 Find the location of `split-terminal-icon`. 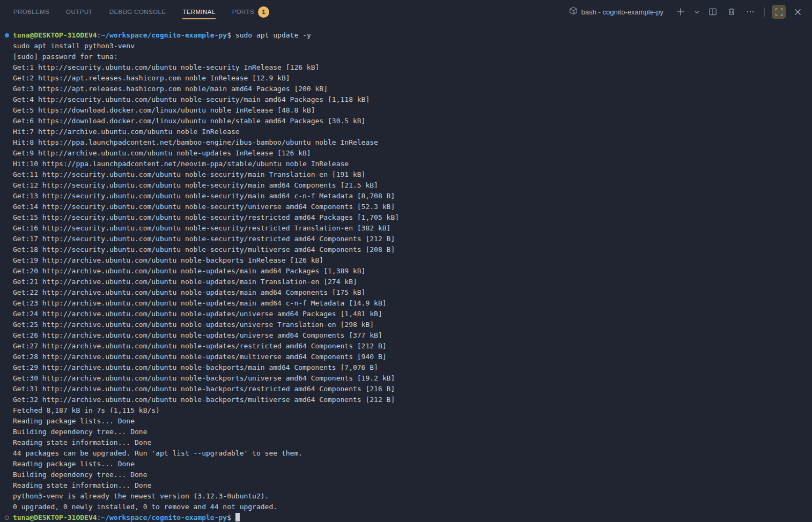

split-terminal-icon is located at coordinates (713, 12).